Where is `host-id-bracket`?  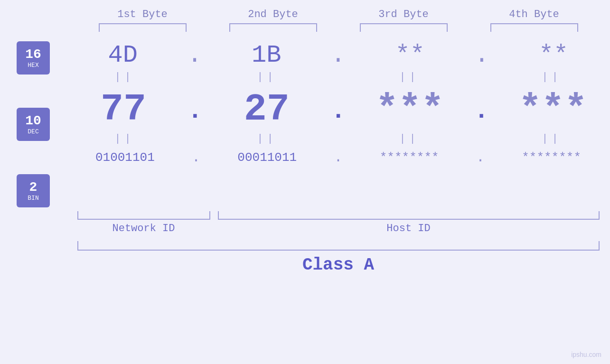
host-id-bracket is located at coordinates (409, 215).